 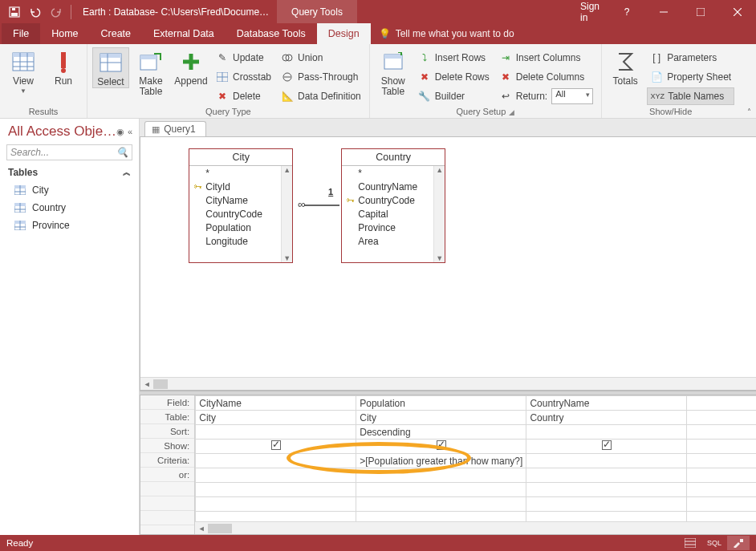 I want to click on dialog-launcher-icon: ◢, so click(x=512, y=112).